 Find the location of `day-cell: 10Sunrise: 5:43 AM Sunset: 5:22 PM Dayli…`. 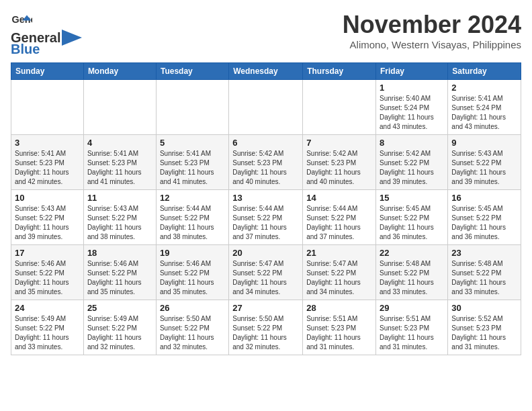

day-cell: 10Sunrise: 5:43 AM Sunset: 5:22 PM Dayli… is located at coordinates (48, 218).